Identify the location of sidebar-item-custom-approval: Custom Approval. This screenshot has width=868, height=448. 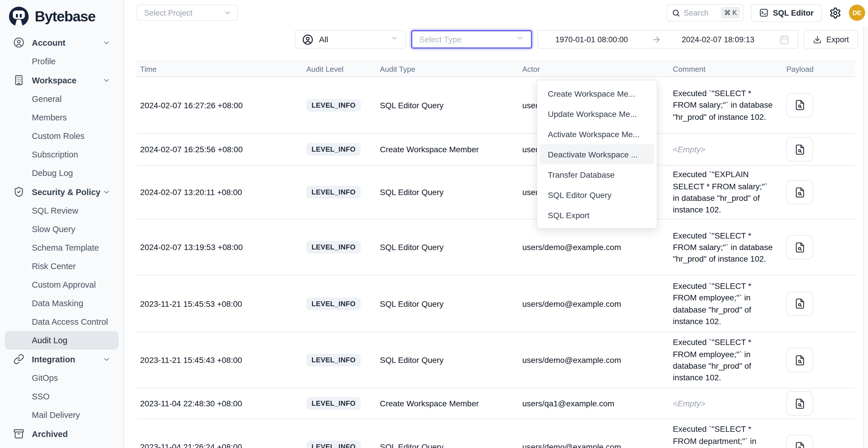
(62, 285).